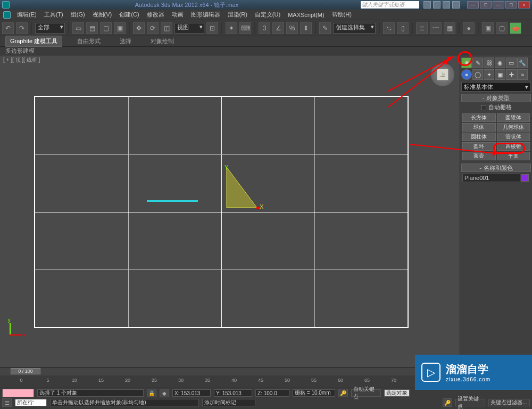  I want to click on setkey-icon: 🔑, so click(447, 403).